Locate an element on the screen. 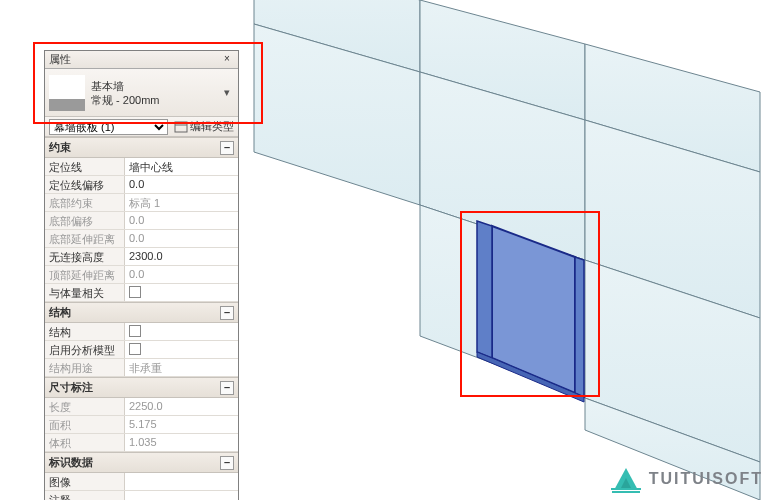 The height and width of the screenshot is (500, 773). close-icon: × is located at coordinates (227, 60).